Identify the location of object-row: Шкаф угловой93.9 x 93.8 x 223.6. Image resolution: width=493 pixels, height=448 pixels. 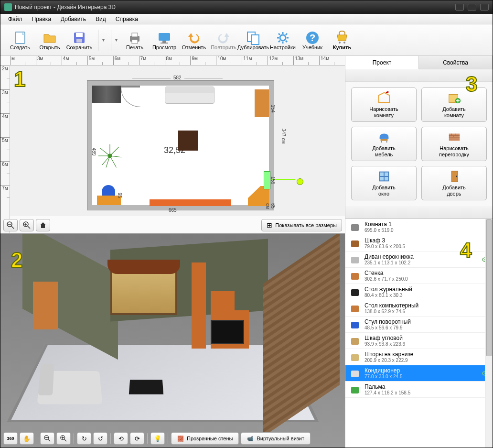
(419, 341).